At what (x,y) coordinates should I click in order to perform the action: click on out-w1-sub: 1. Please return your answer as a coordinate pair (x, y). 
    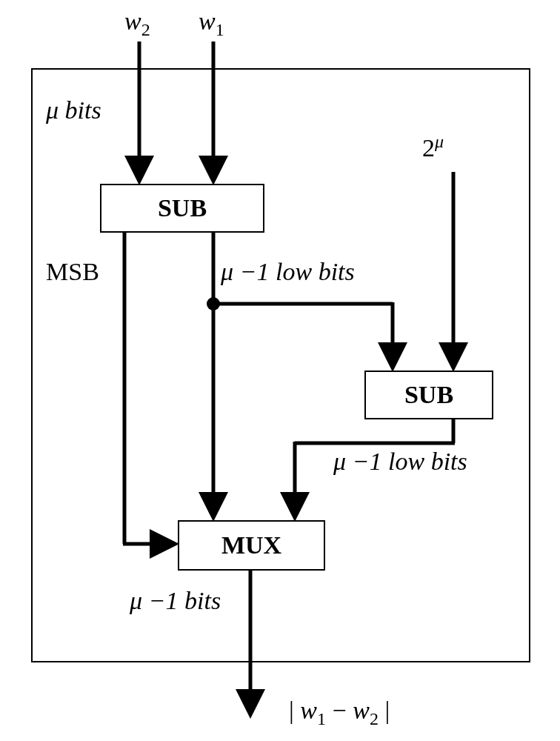
    Looking at the image, I should click on (321, 719).